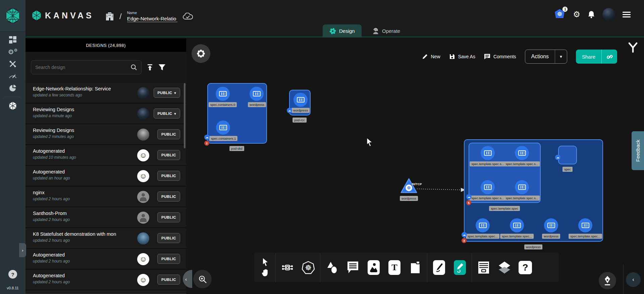 The width and height of the screenshot is (644, 294). I want to click on design-list-item: nginx updated 2 hours ago PUBLIC, so click(106, 197).